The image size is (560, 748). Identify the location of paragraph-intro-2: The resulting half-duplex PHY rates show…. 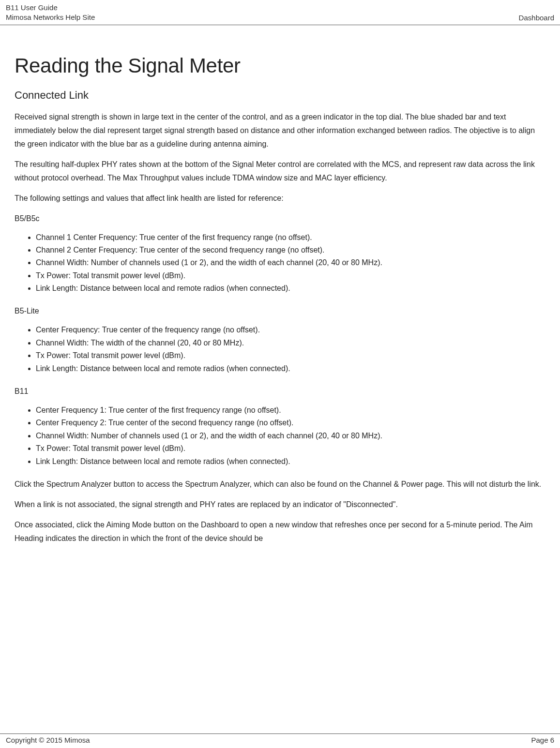
(280, 171).